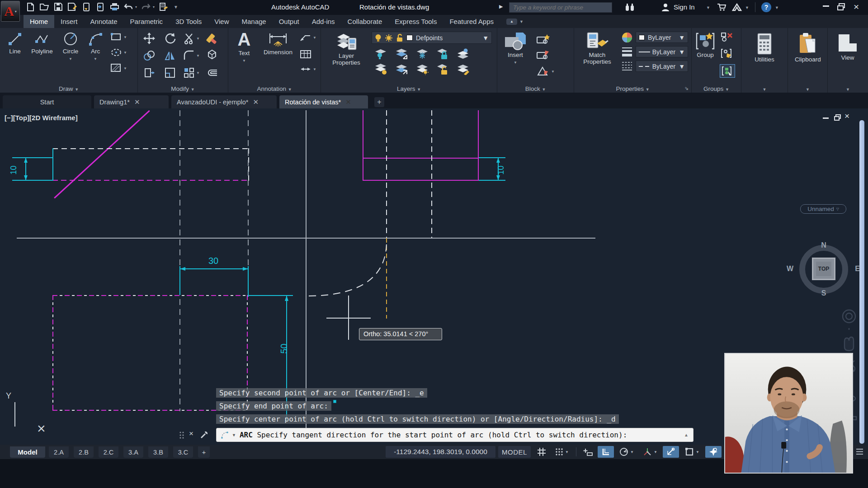 The height and width of the screenshot is (488, 868). What do you see at coordinates (289, 22) in the screenshot?
I see `ribbon-tab-output: Output` at bounding box center [289, 22].